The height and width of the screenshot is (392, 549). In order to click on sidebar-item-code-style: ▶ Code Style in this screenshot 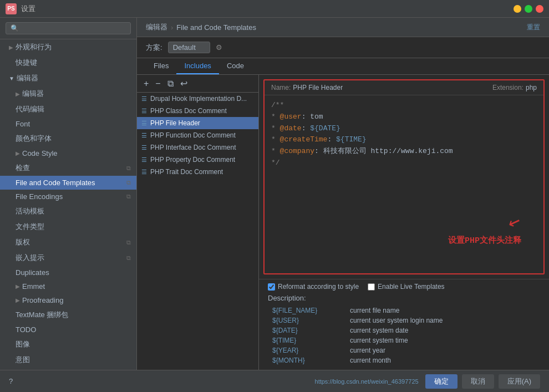, I will do `click(68, 153)`.